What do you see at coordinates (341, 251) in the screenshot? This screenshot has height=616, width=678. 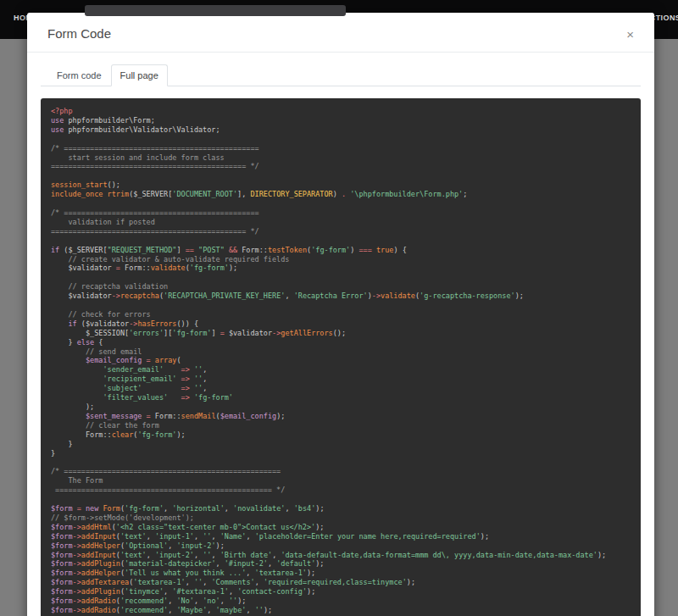 I see `code-line: if ($_SERVER["REQUEST_METHOD"] == "POST"…` at bounding box center [341, 251].